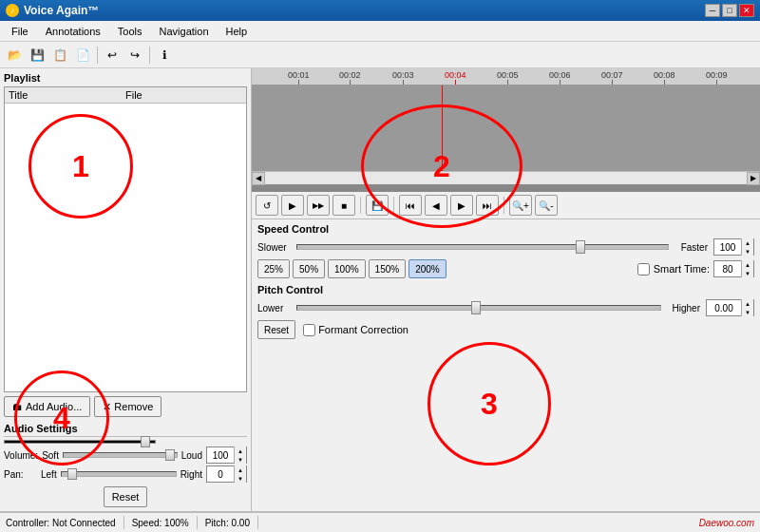 This screenshot has width=760, height=532. Describe the element at coordinates (150, 55) in the screenshot. I see `toolbar-separator2` at that location.